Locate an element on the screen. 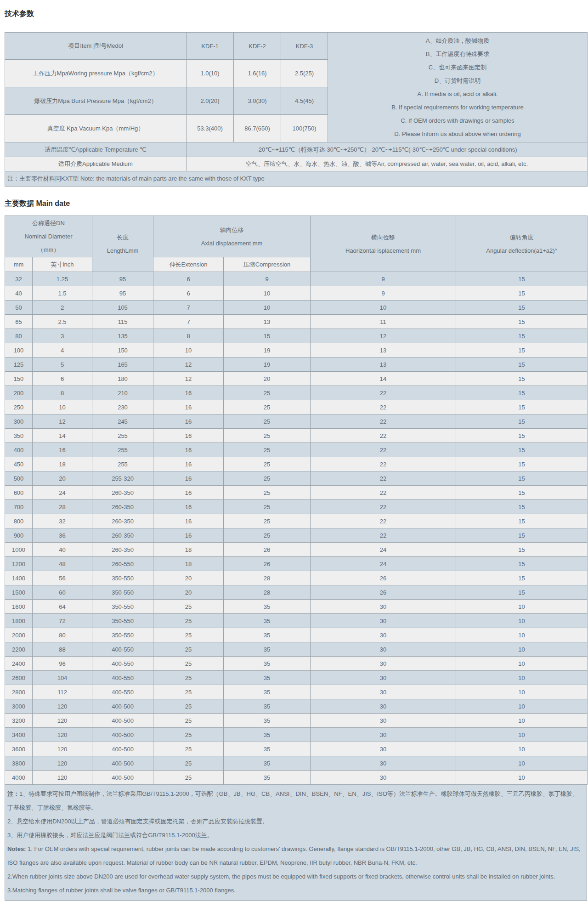  side-note-line: C、也可来函来图定制 is located at coordinates (458, 67).